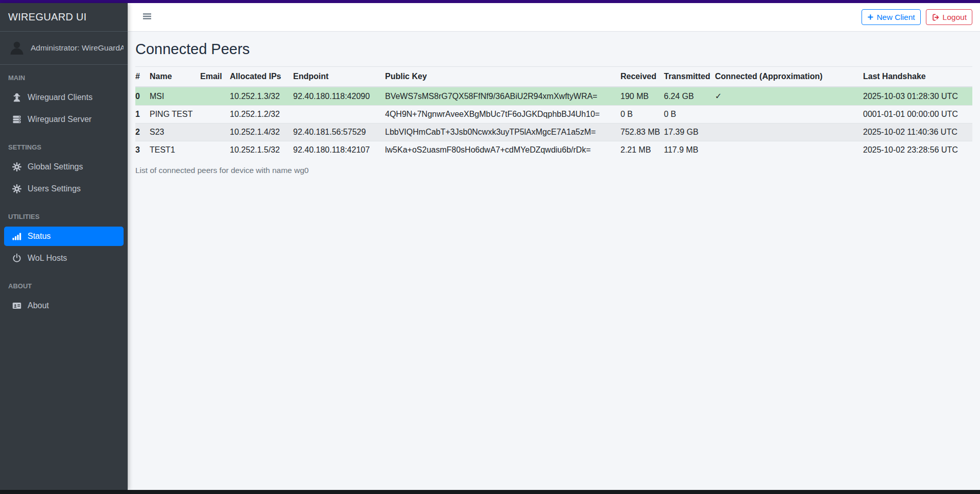 The height and width of the screenshot is (494, 980). Describe the element at coordinates (175, 133) in the screenshot. I see `cell-name: S23` at that location.